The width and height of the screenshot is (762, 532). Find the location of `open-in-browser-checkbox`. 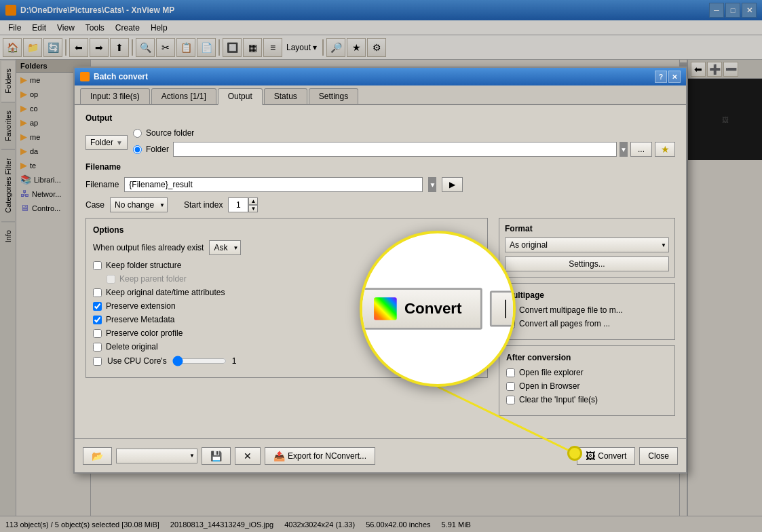

open-in-browser-checkbox is located at coordinates (510, 387).